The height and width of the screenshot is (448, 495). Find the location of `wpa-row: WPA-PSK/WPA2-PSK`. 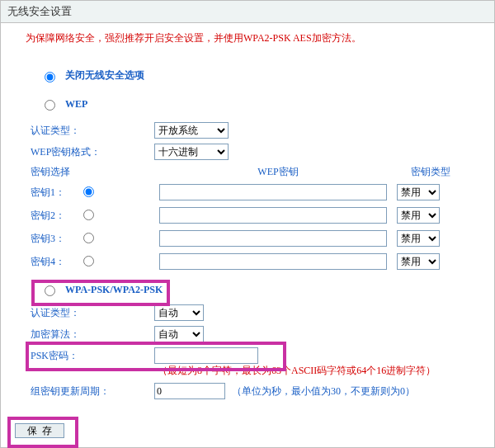

wpa-row: WPA-PSK/WPA2-PSK is located at coordinates (255, 290).